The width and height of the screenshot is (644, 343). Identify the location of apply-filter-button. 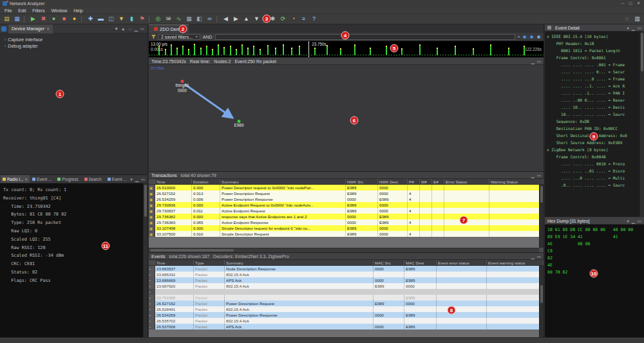
(524, 37).